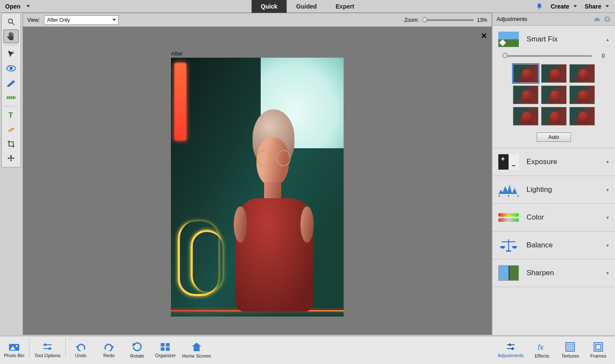  Describe the element at coordinates (18, 6) in the screenshot. I see `open-menu: Open` at that location.